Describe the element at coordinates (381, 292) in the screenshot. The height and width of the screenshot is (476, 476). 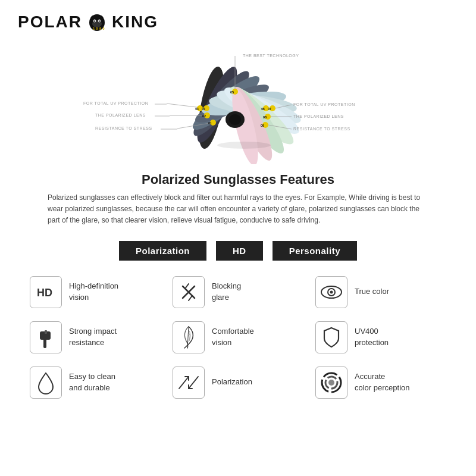
I see `feature-true-color: True color` at that location.